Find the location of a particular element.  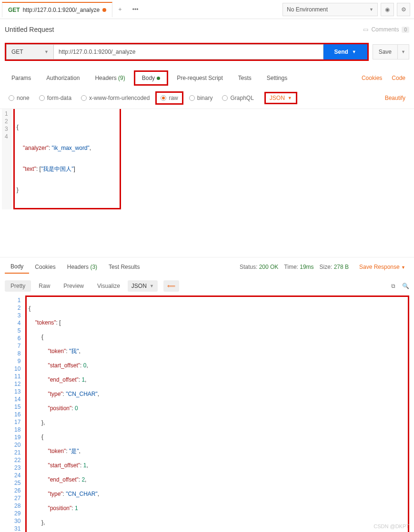

response-gutter: 1234567891011121314151617181920212223242… is located at coordinates (15, 414).